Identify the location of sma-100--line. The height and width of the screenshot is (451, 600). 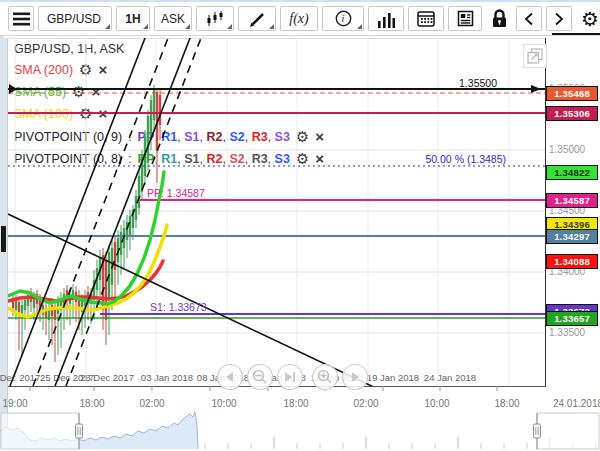
(88, 271).